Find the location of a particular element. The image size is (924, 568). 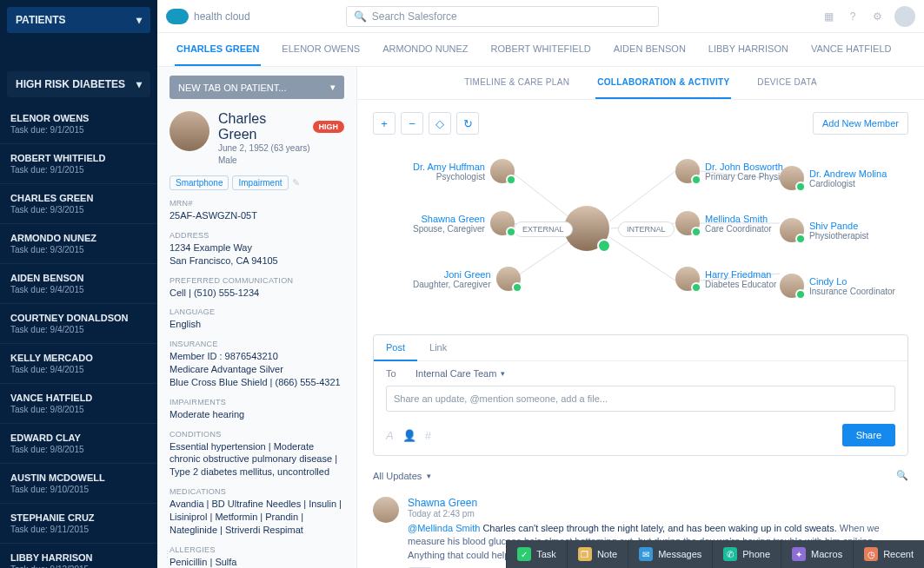

sidebar-patient-item: LIBBY HARRISONTask due: 9/12/2015 is located at coordinates (78, 556).